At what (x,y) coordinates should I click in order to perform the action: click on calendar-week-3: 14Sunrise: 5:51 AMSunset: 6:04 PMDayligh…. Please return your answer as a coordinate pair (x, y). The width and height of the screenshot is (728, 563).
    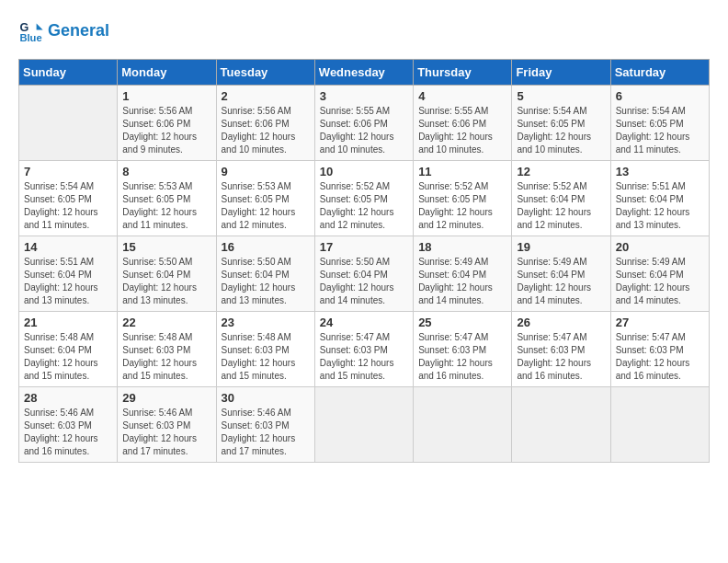
    Looking at the image, I should click on (364, 274).